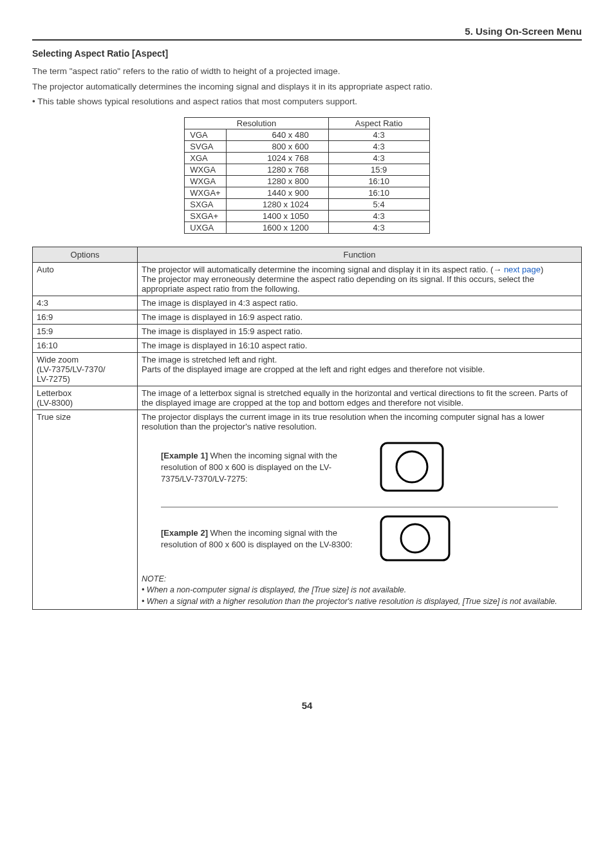  What do you see at coordinates (308, 398) in the screenshot?
I see `table-row: Letterbox (LV-8300) The image of a lette…` at bounding box center [308, 398].